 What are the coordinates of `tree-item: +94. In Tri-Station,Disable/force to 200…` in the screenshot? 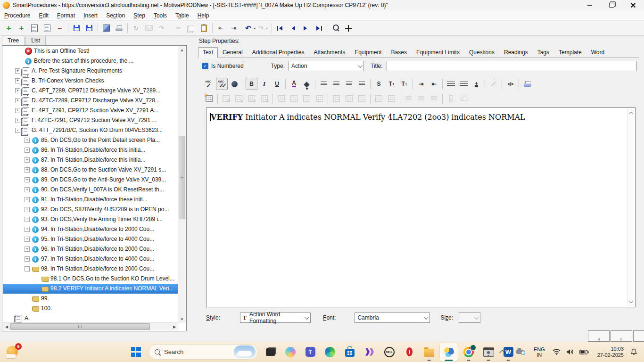 It's located at (91, 229).